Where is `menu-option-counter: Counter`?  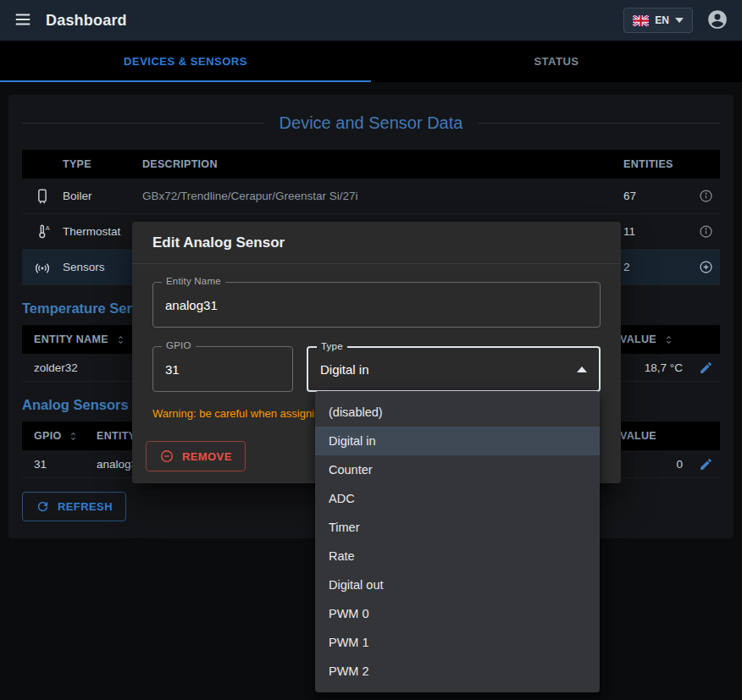 menu-option-counter: Counter is located at coordinates (457, 470).